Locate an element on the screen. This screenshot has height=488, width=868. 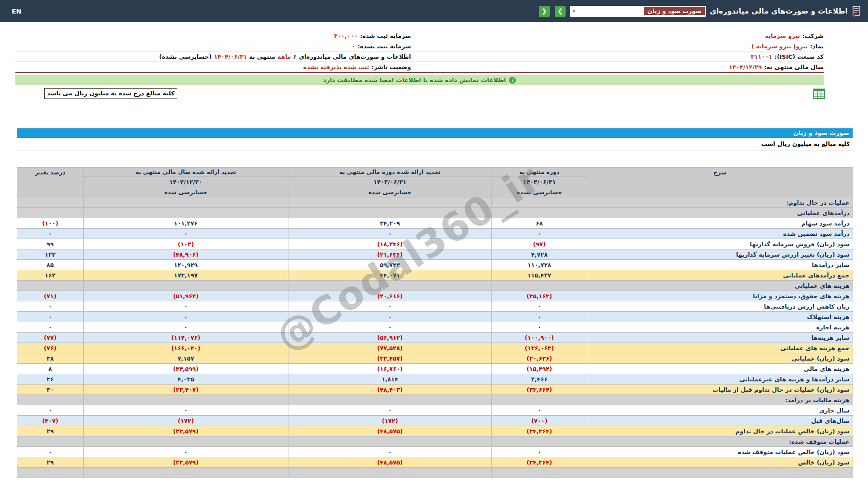
info-value: نیرو سرمایه is located at coordinates (782, 36).